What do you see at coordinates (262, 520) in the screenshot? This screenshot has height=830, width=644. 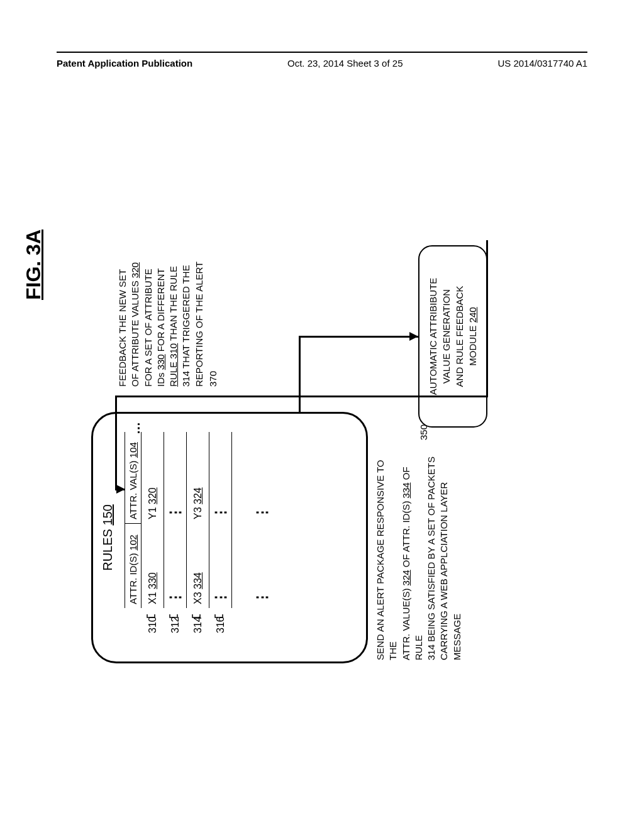 I see `table-row: ⋮ ⋮` at bounding box center [262, 520].